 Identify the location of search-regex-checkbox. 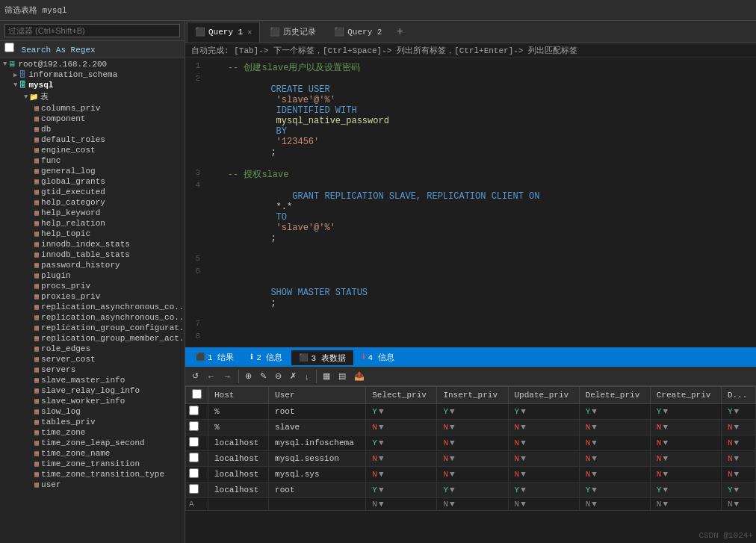
(9, 48).